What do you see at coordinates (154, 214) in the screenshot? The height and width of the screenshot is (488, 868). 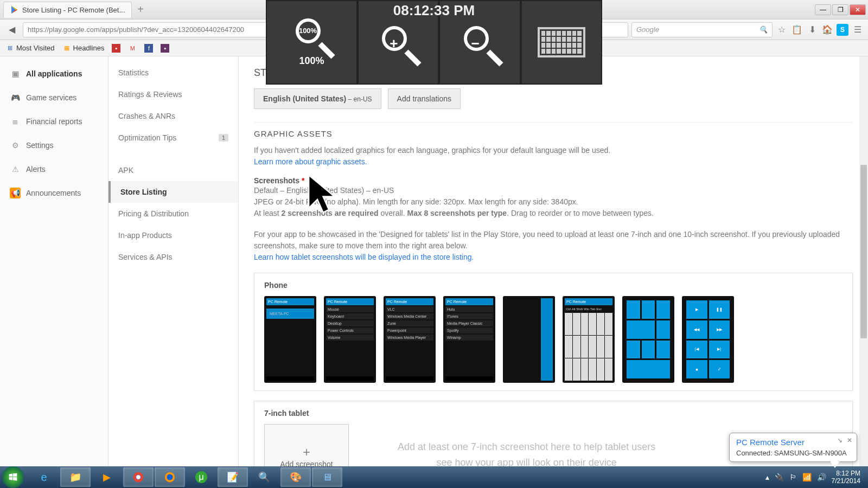 I see `sidebar-label: Pricing & Distribution` at bounding box center [154, 214].